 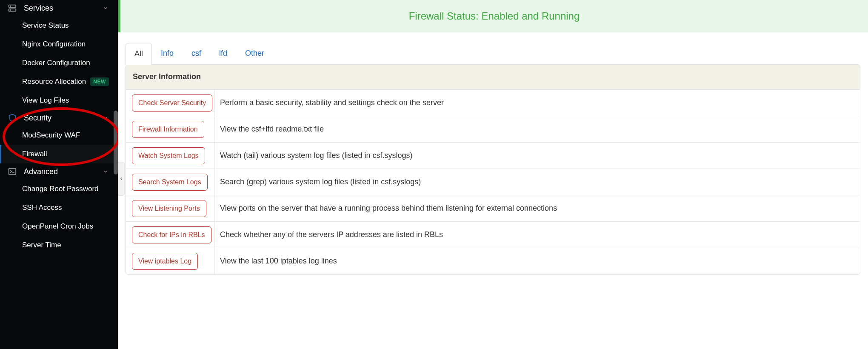 I want to click on table-row: View Listening Ports View ports on the s…, so click(x=493, y=208).